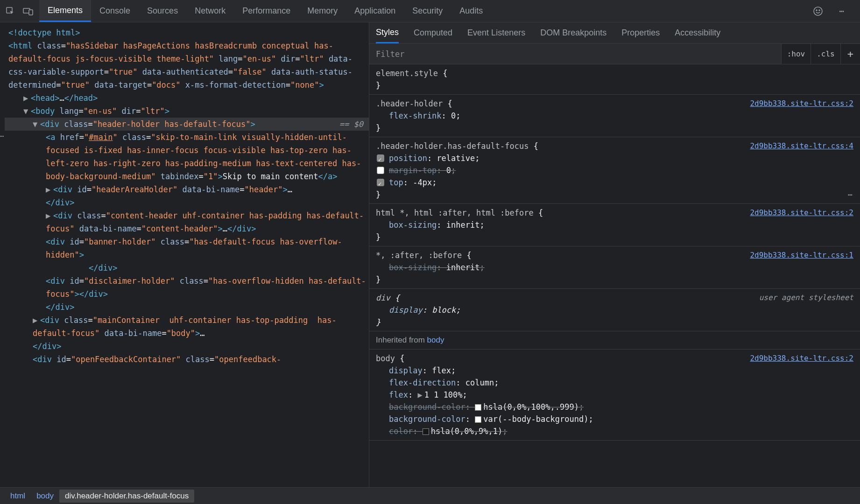  I want to click on cls-toggle-button: .cls, so click(825, 54).